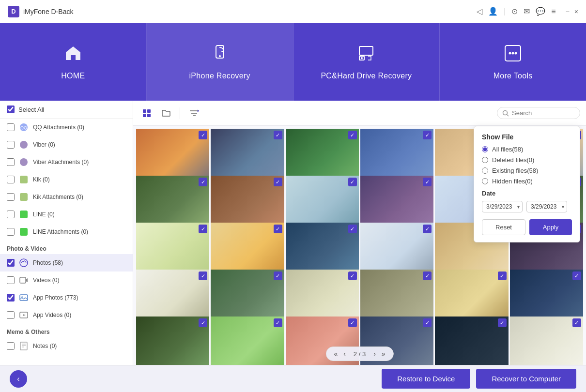  Describe the element at coordinates (527, 149) in the screenshot. I see `all-files-option: All files(58)` at that location.